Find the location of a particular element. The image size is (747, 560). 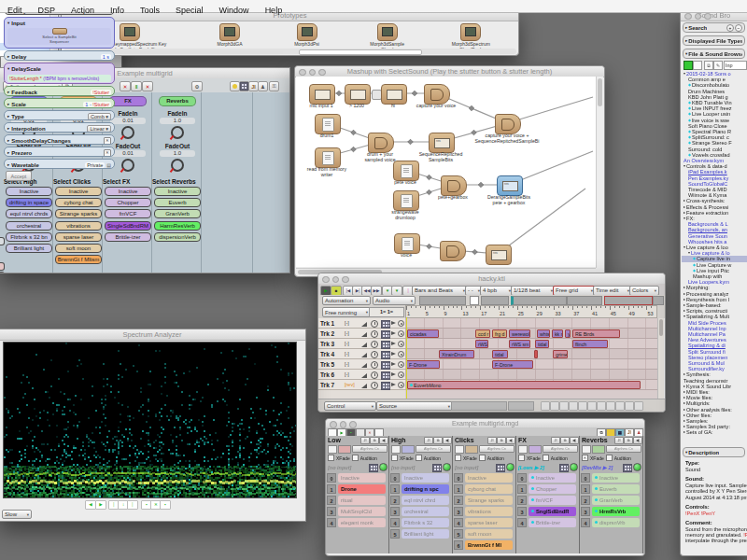

edit-button: ✎ is located at coordinates (718, 65).